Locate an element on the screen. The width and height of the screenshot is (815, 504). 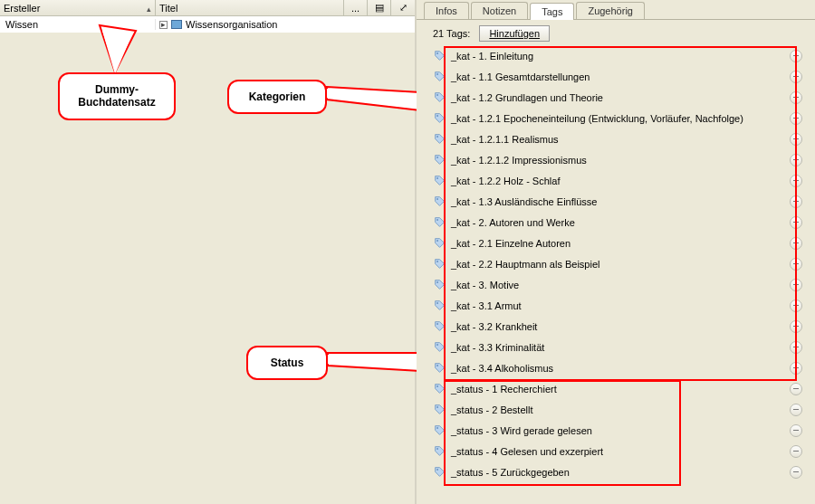
tag-row: _kat - 1.2 Grundlagen und Theorie is located at coordinates (618, 98).